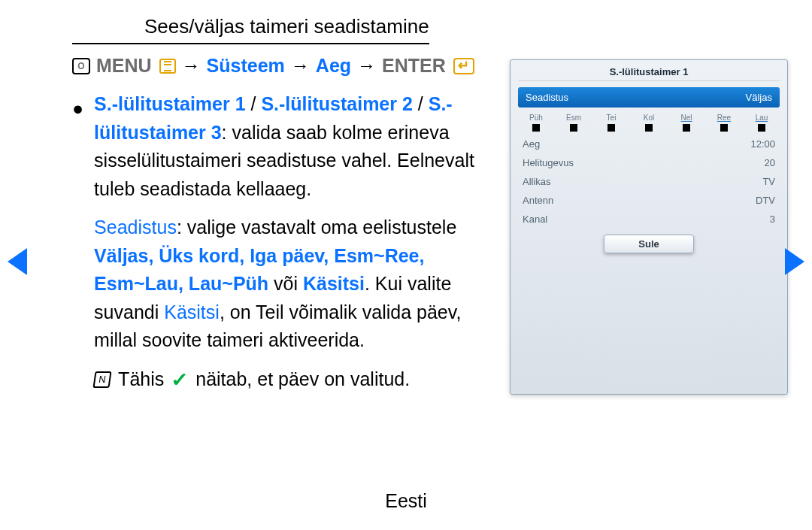  Describe the element at coordinates (334, 66) in the screenshot. I see `path-time: Aeg` at that location.